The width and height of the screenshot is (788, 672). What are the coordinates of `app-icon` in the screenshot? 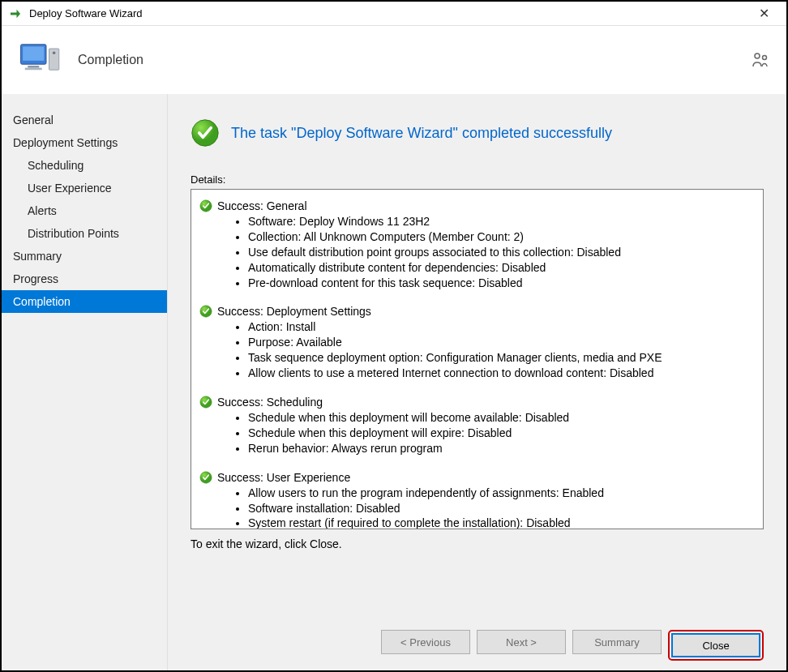 It's located at (15, 14).